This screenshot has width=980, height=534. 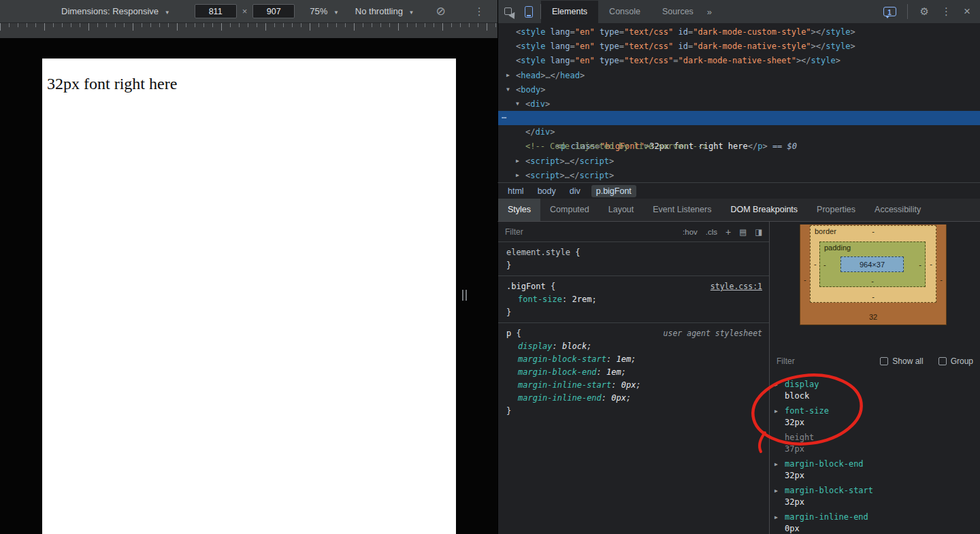 What do you see at coordinates (739, 90) in the screenshot?
I see `dom-node-body: ▼<body>` at bounding box center [739, 90].